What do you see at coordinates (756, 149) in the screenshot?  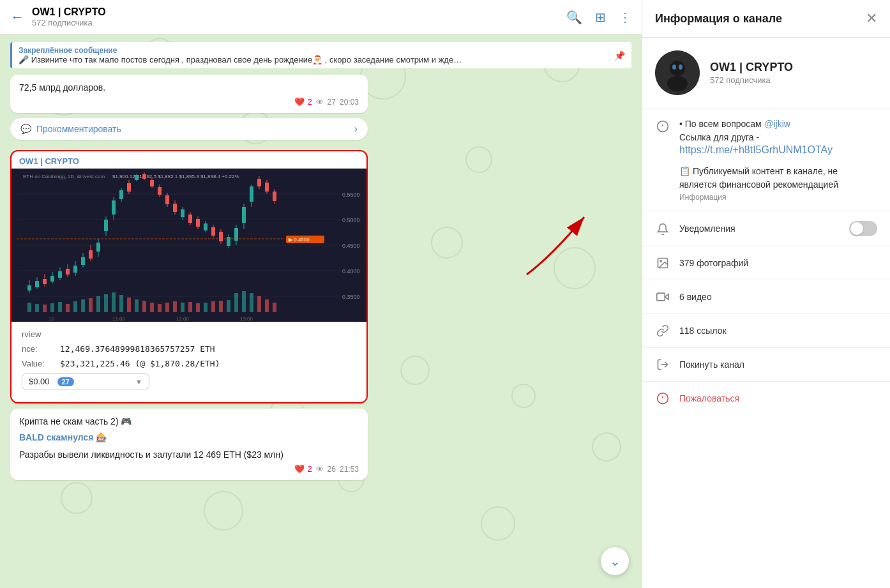 I see `invite-link: https://t.me/+h8tI5GrhUNM1OTAy` at bounding box center [756, 149].